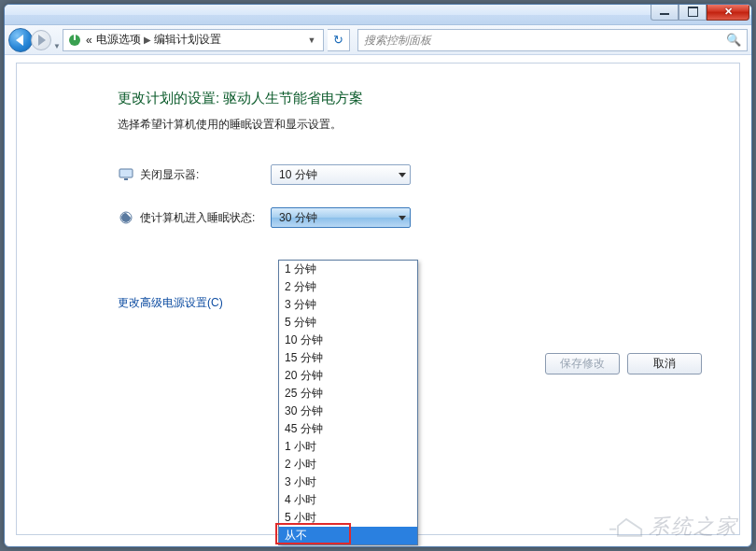  Describe the element at coordinates (545, 40) in the screenshot. I see `search-input` at that location.